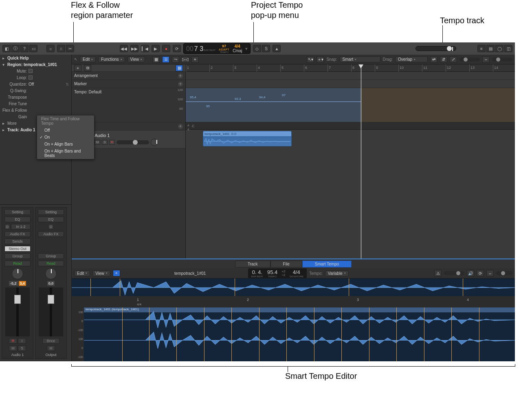 The height and width of the screenshot is (398, 532). What do you see at coordinates (361, 161) in the screenshot?
I see `playhead` at bounding box center [361, 161].